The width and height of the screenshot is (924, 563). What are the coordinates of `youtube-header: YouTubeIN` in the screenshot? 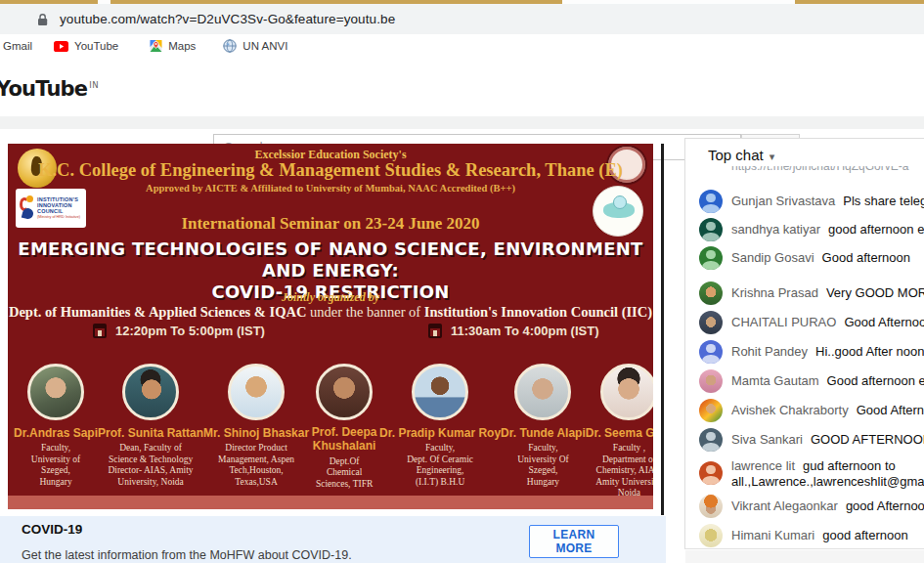 It's located at (462, 87).